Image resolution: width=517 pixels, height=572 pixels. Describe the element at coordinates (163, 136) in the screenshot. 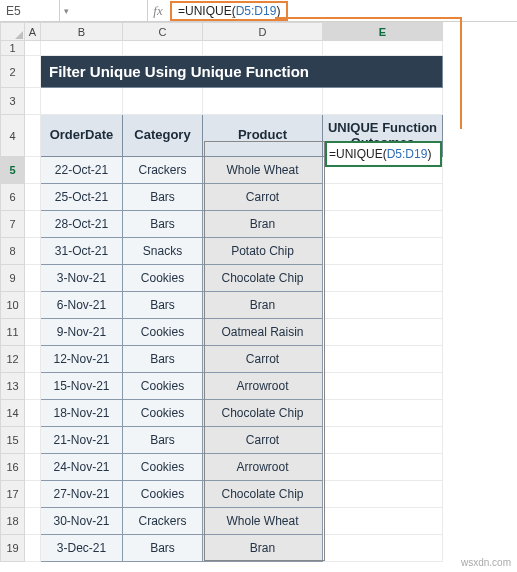

I see `header-category: Category` at that location.